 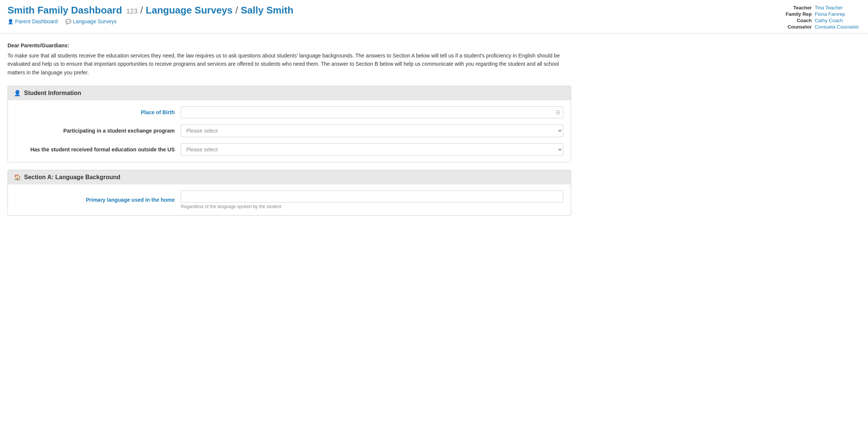 I want to click on coach-role-label: Coach, so click(x=799, y=20).